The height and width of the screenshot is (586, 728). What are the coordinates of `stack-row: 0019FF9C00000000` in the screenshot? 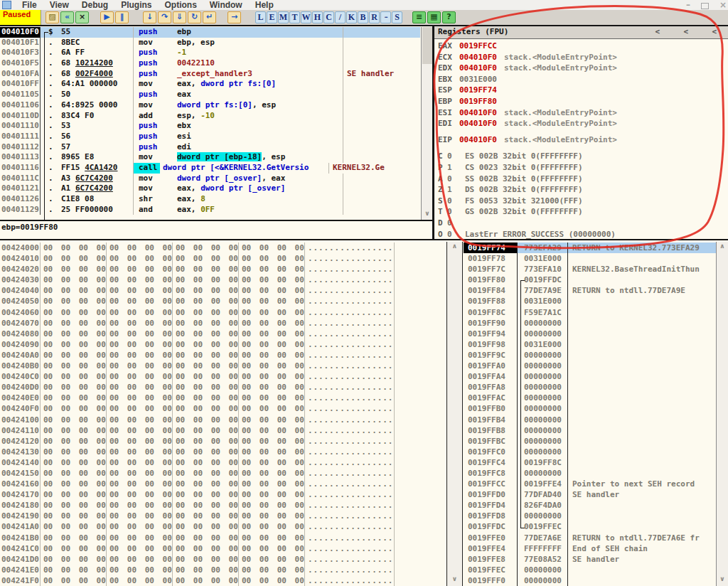 It's located at (590, 356).